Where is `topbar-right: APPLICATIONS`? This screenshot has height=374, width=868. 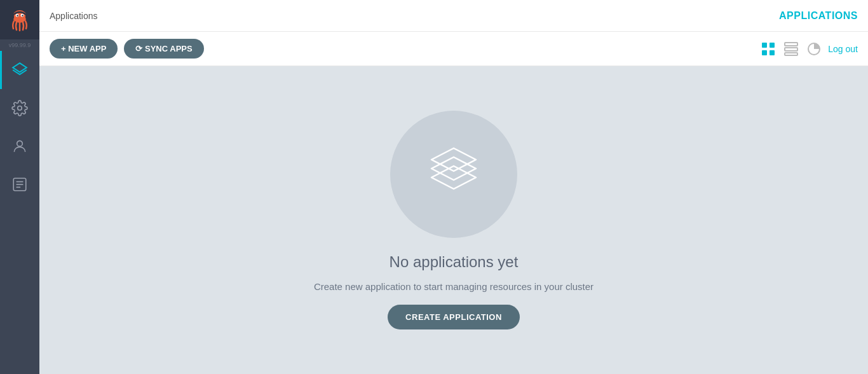 topbar-right: APPLICATIONS is located at coordinates (818, 16).